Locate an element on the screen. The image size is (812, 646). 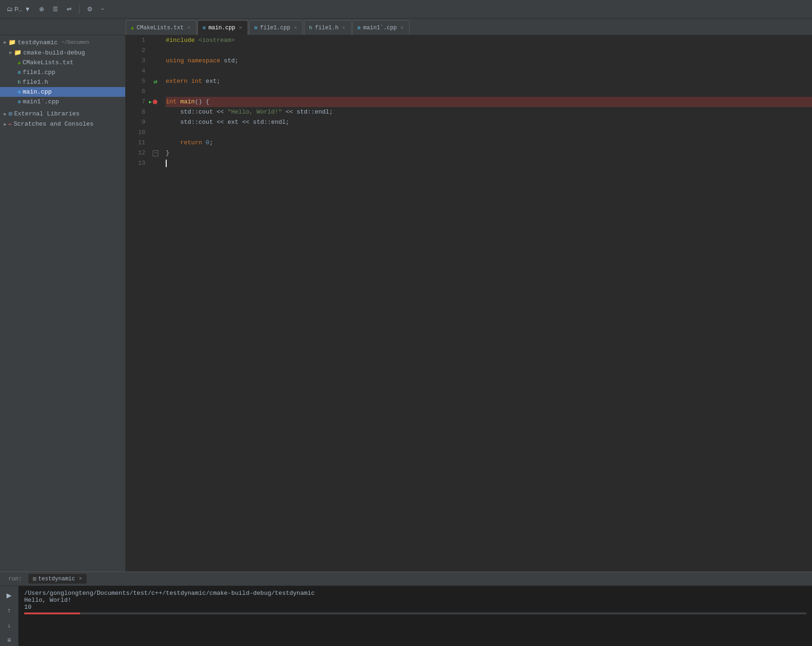
tab-cmake-close: × is located at coordinates (189, 28).